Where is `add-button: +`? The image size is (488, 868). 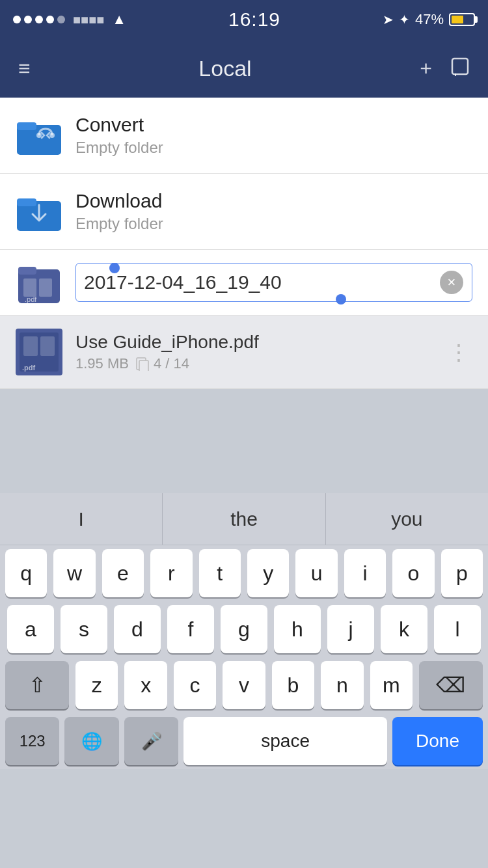
add-button: + is located at coordinates (426, 69).